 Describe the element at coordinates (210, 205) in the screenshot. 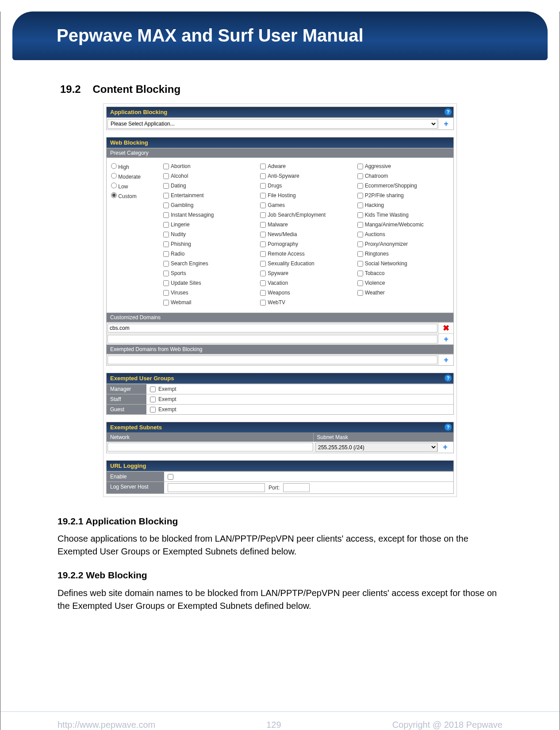

I see `category-checkbox: Gambling` at that location.